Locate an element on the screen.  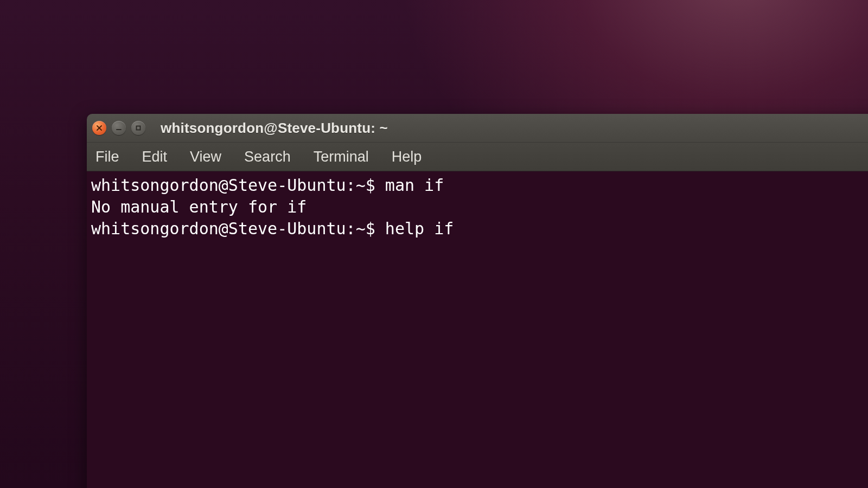
minimize-button is located at coordinates (119, 128).